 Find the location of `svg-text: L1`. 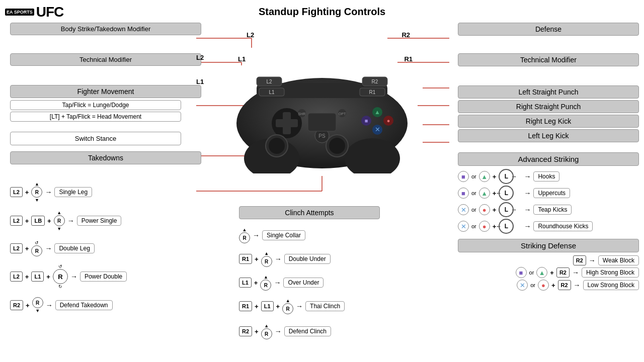

svg-text: L1 is located at coordinates (272, 93).